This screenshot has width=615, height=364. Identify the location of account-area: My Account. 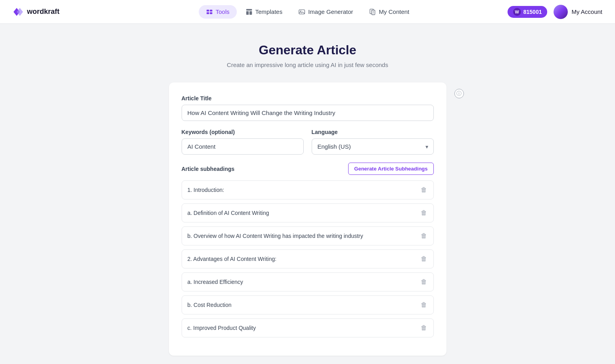
(578, 12).